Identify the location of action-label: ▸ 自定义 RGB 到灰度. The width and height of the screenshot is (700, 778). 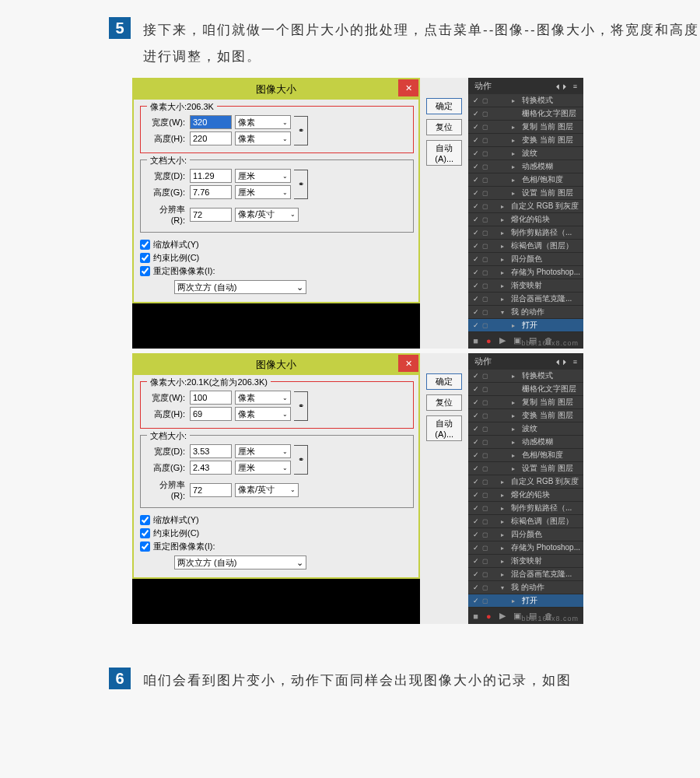
(535, 206).